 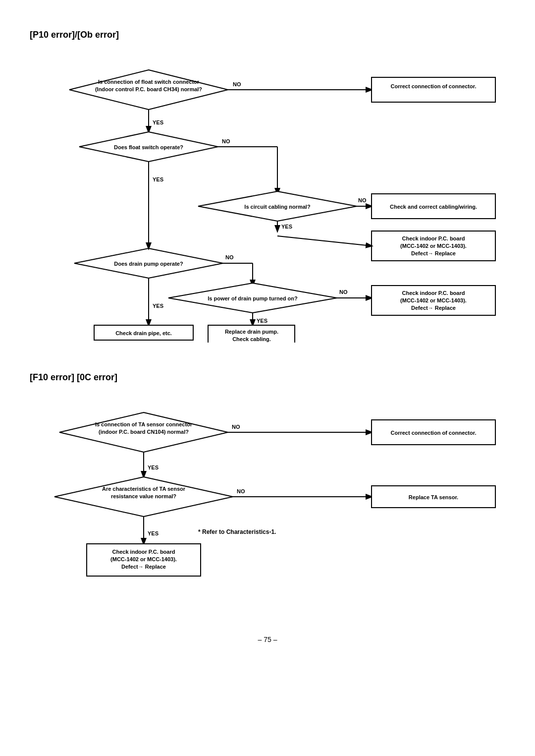 I want to click on svg-text:(Indoor control P.C. board CH3: (Indoor control P.C. board CH34) normal?, so click(x=149, y=89).